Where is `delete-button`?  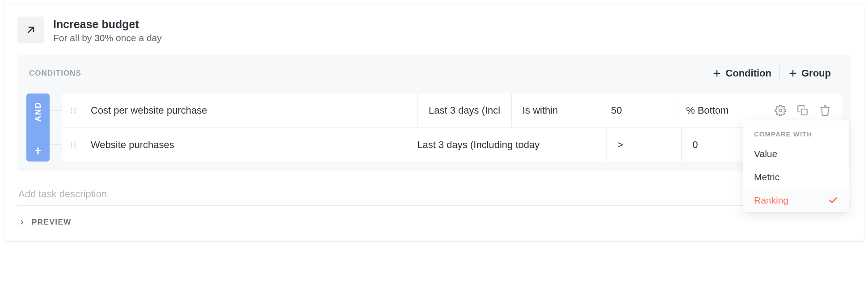
delete-button is located at coordinates (825, 110).